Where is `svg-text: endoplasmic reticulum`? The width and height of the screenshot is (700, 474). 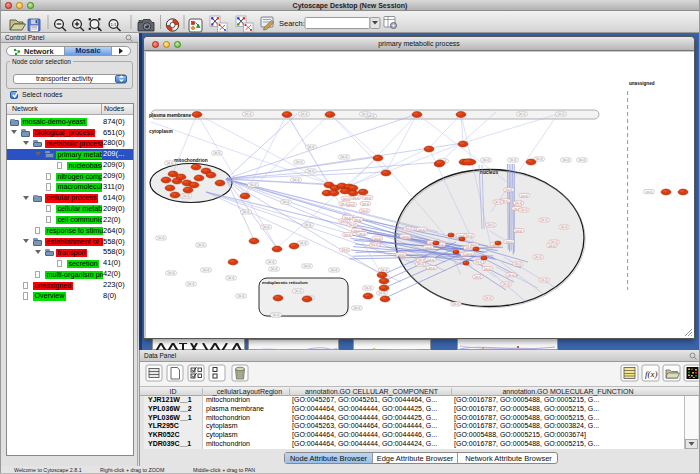 svg-text: endoplasmic reticulum is located at coordinates (285, 282).